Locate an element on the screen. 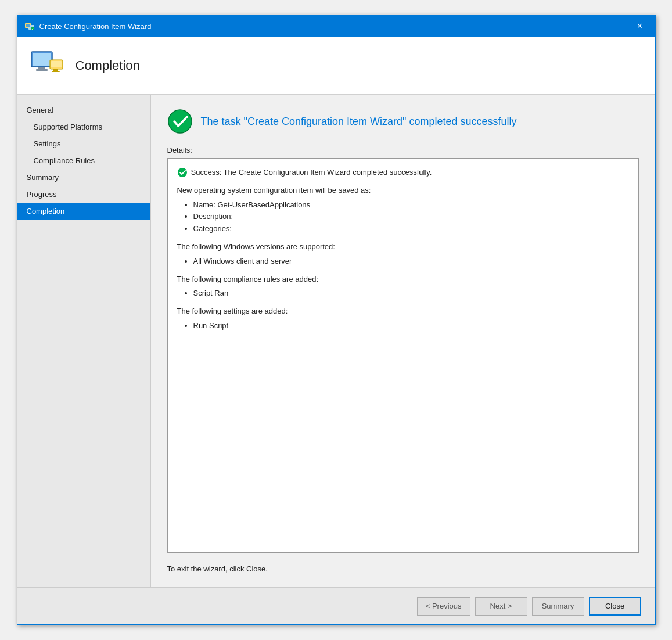 The image size is (672, 640). sidebar-item-progress: Progress is located at coordinates (84, 194).